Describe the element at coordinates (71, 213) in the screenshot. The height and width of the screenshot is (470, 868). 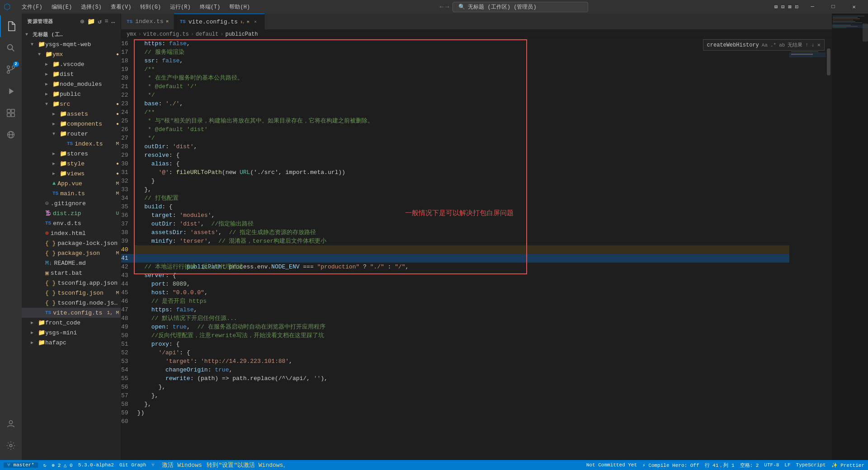
I see `sidebar-item-dist-zip: ▶ 🗜 dist.zip U` at that location.